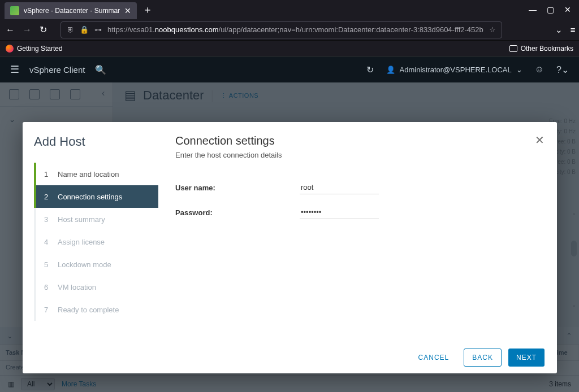 The width and height of the screenshot is (579, 392). I want to click on datacenter-icon: ▤, so click(130, 95).